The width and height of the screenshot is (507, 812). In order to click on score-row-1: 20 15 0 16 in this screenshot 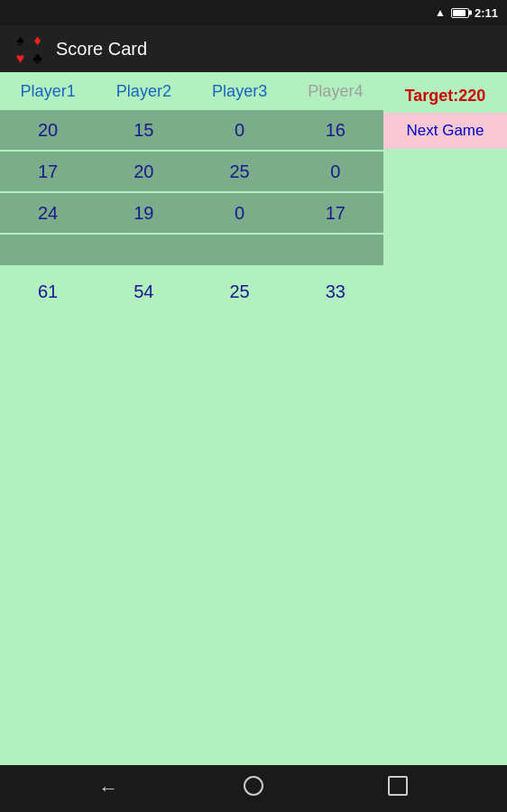, I will do `click(191, 131)`.